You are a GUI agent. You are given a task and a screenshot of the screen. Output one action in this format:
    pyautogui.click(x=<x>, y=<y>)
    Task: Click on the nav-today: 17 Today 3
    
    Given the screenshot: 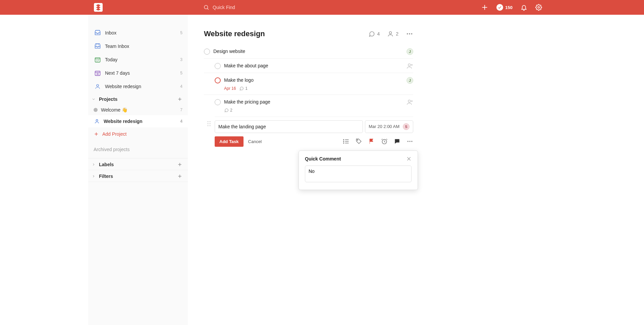 What is the action you would take?
    pyautogui.click(x=138, y=60)
    